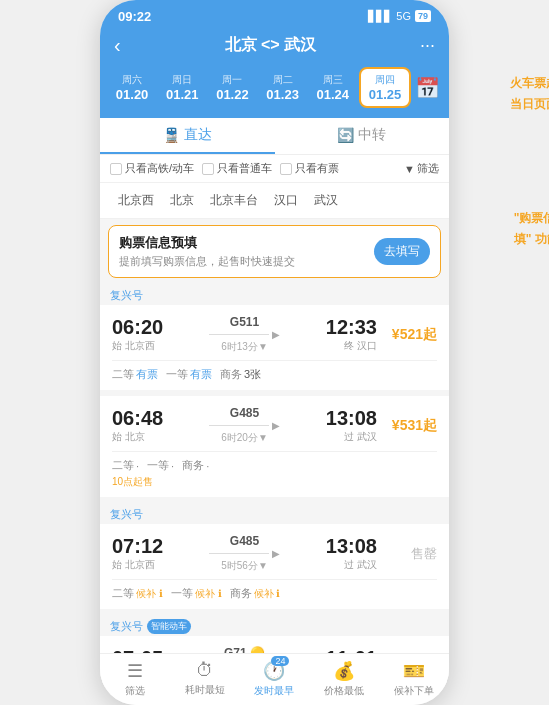  I want to click on section-label-fuxing-2: 复兴号, so click(274, 514).